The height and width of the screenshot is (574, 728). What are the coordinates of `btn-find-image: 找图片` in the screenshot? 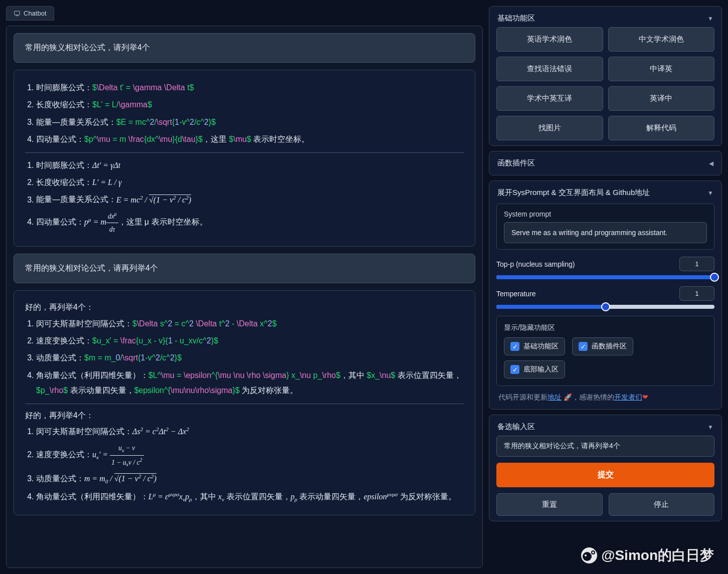 It's located at (550, 128).